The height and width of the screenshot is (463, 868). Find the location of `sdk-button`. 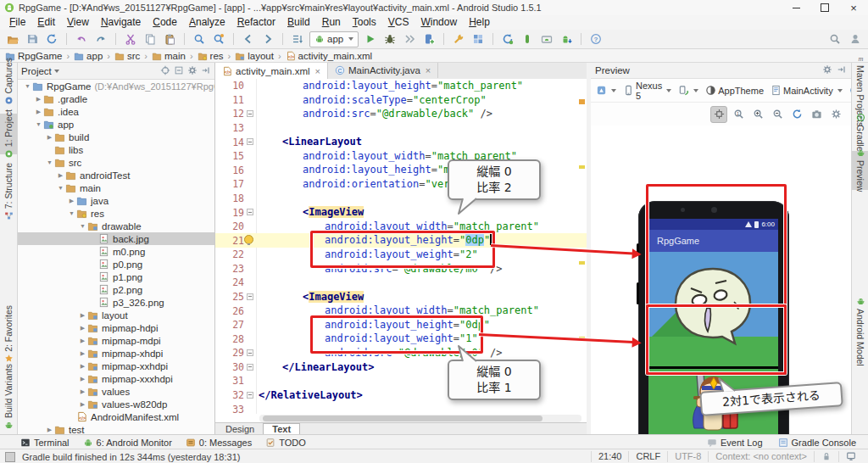

sdk-button is located at coordinates (566, 39).